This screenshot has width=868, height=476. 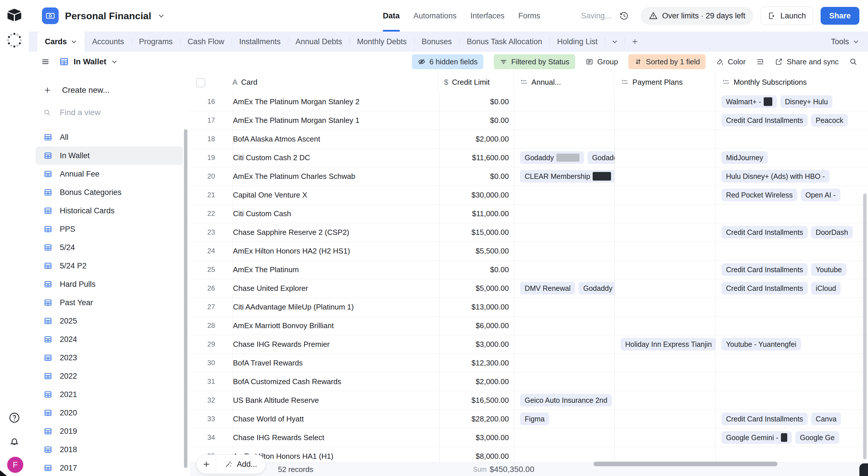 What do you see at coordinates (336, 213) in the screenshot?
I see `card-name-cell: Citi Custom Cash` at bounding box center [336, 213].